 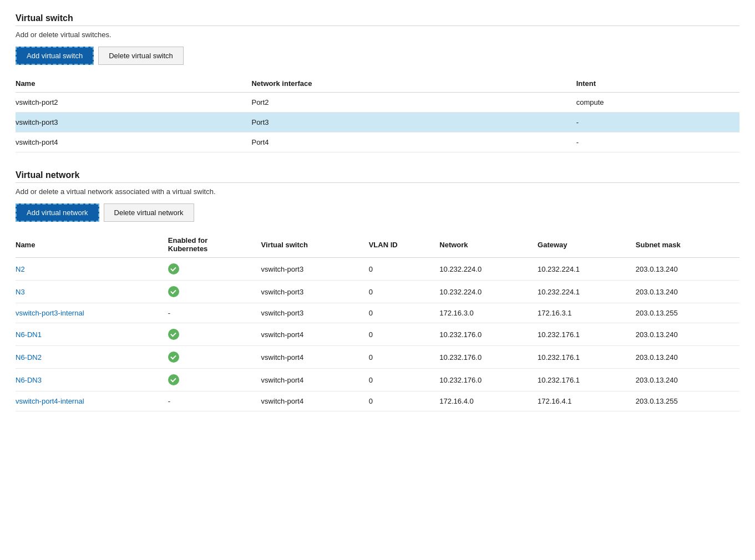 What do you see at coordinates (92, 245) in the screenshot?
I see `col-name-vn: Name` at bounding box center [92, 245].